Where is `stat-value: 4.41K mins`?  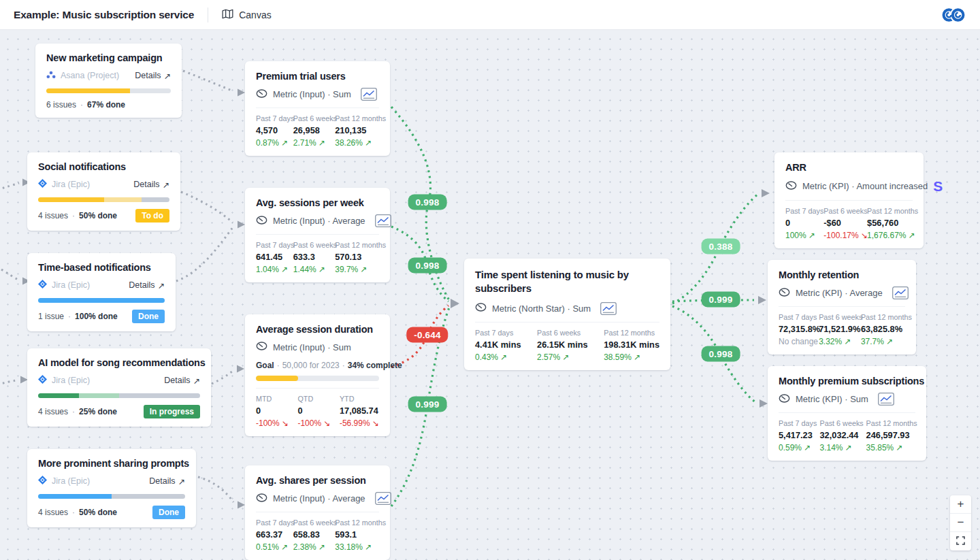
stat-value: 4.41K mins is located at coordinates (498, 344).